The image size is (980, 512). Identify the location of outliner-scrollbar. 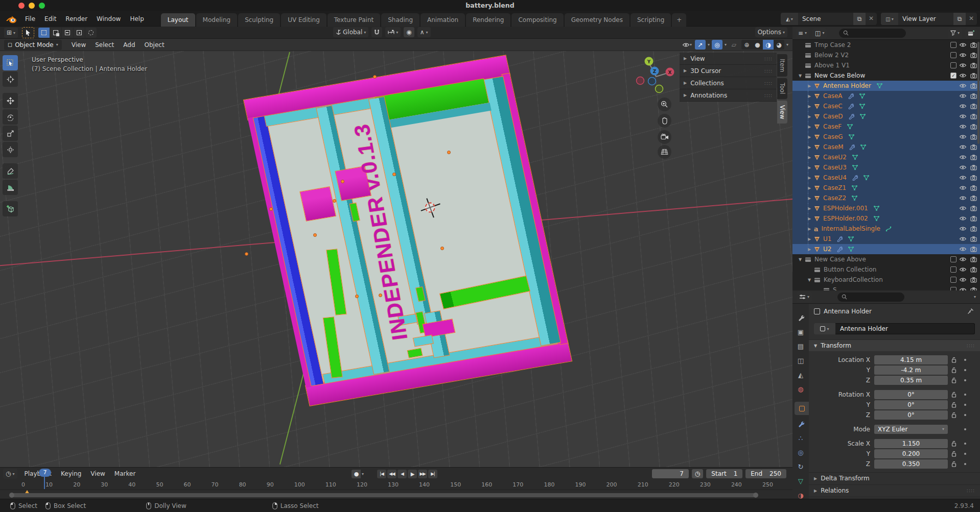
(978, 93).